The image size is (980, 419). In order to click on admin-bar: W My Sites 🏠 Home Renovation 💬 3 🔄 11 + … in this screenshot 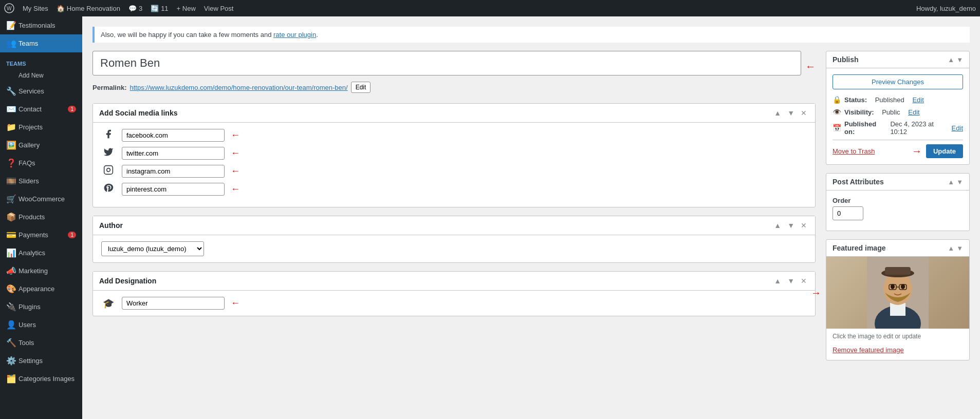, I will do `click(490, 8)`.